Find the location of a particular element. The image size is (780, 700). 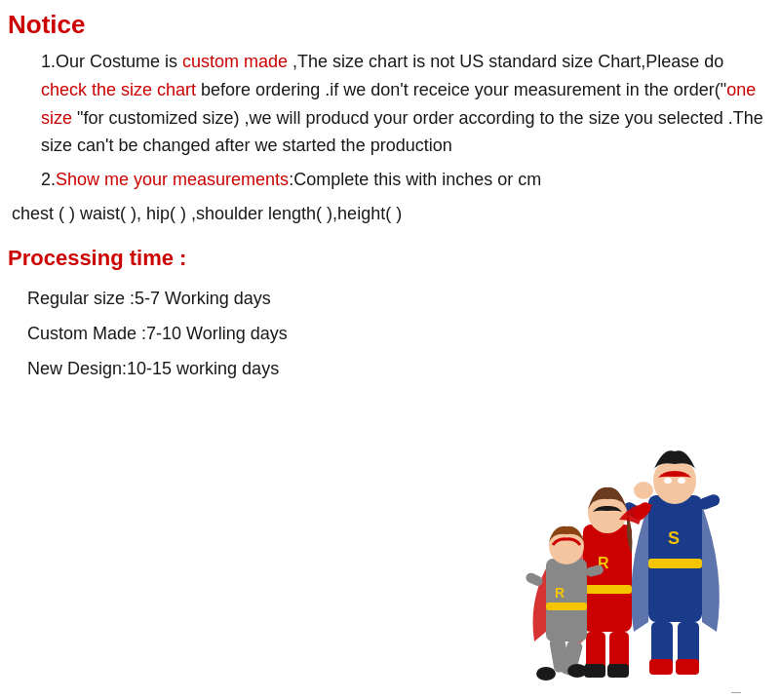

text-p2-mid: :Complete this with inches or cm is located at coordinates (415, 179).